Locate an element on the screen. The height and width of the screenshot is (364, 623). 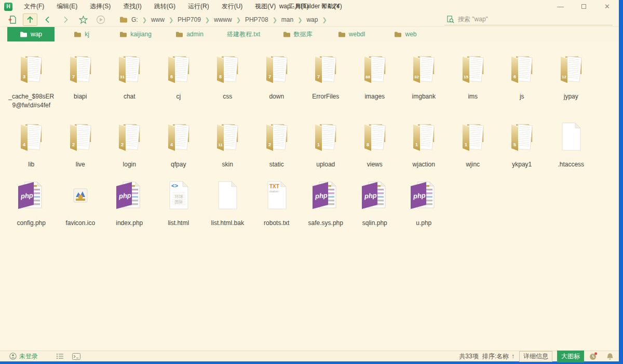
tab-admin: admin is located at coordinates (189, 34).